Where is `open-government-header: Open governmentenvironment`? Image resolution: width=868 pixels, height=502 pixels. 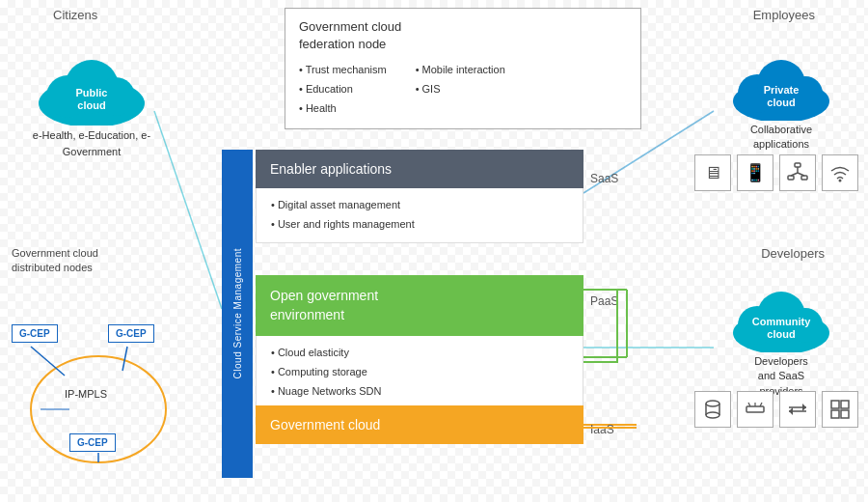
open-government-header: Open governmentenvironment is located at coordinates (420, 305).